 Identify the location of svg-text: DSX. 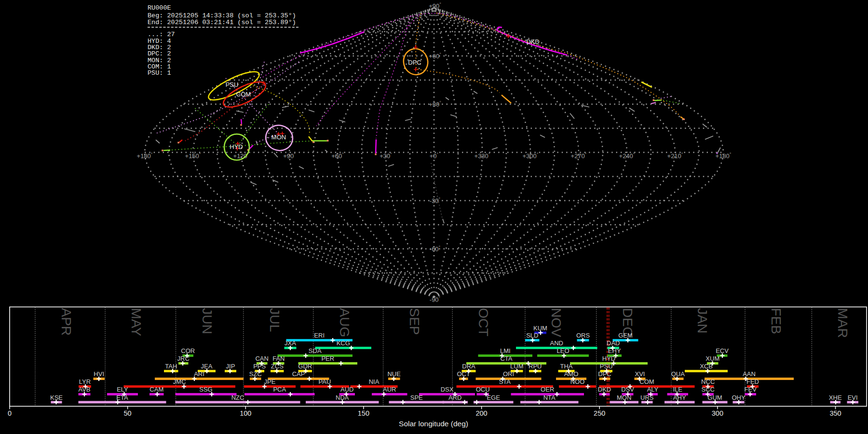
(448, 390).